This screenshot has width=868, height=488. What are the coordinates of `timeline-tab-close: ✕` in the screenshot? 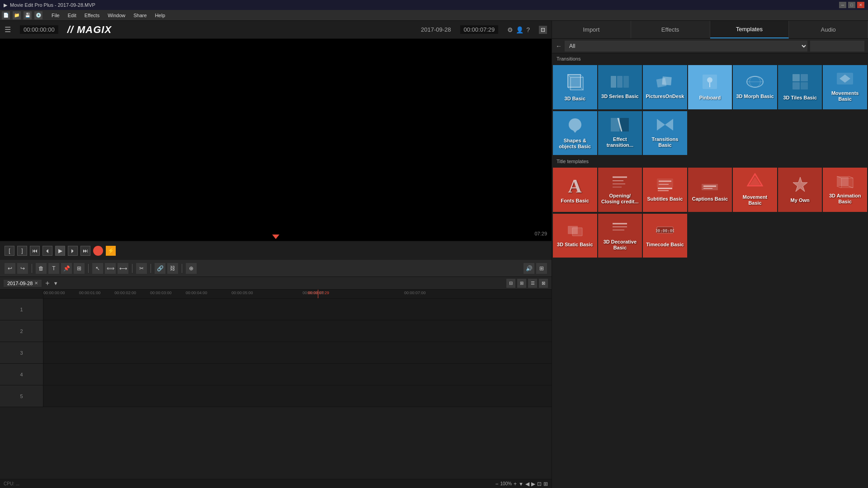 It's located at (36, 283).